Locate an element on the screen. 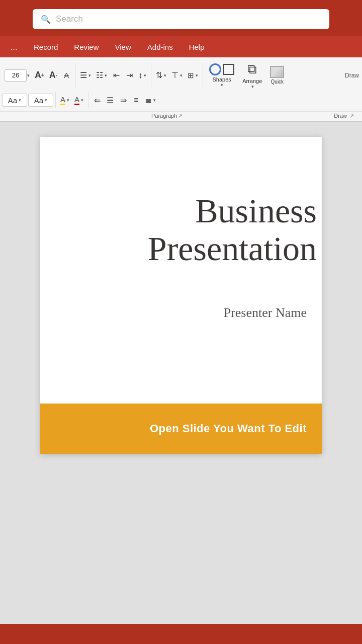 This screenshot has height=644, width=362. draw-section-label: Draw ↗ is located at coordinates (346, 116).